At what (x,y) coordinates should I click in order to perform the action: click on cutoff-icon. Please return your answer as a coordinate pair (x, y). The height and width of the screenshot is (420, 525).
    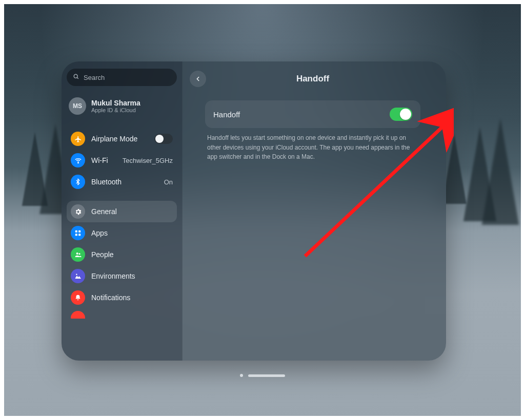
    Looking at the image, I should click on (78, 314).